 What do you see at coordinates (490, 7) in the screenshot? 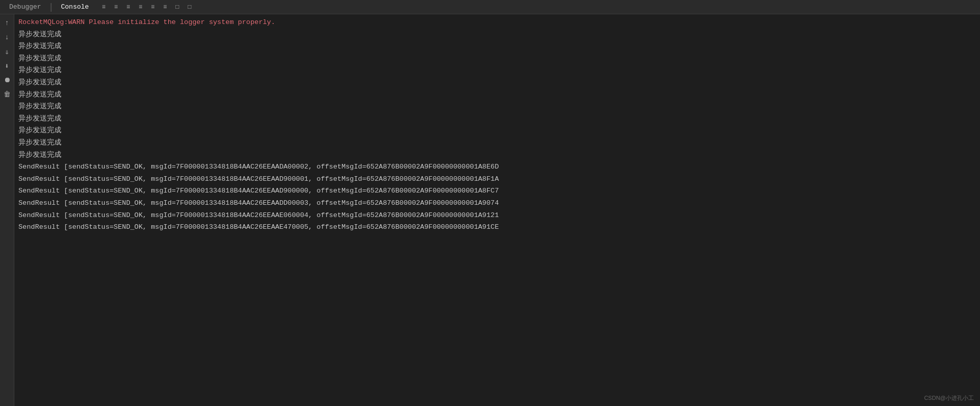
I see `top-bar: Debugger | Console ≡ ≡ ≡ ≡ ≡ ≡ □ □` at bounding box center [490, 7].